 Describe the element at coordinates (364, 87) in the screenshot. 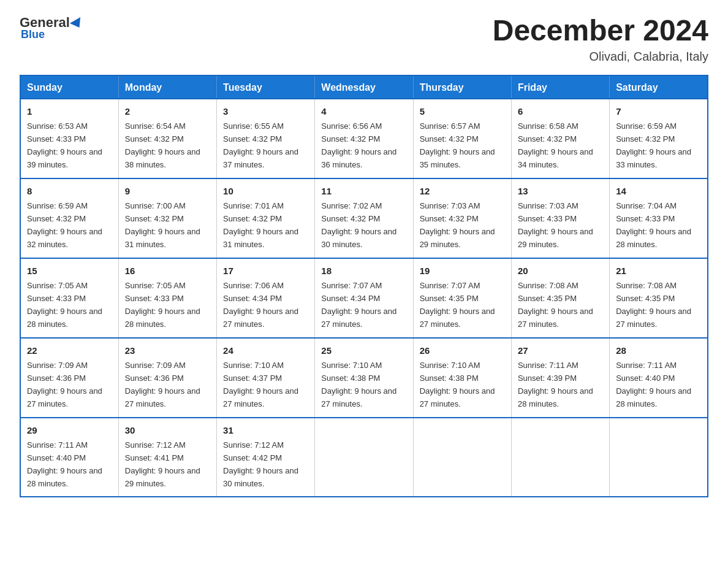

I see `calendar-header: SundayMondayTuesdayWednesdayThursdayFrid…` at that location.